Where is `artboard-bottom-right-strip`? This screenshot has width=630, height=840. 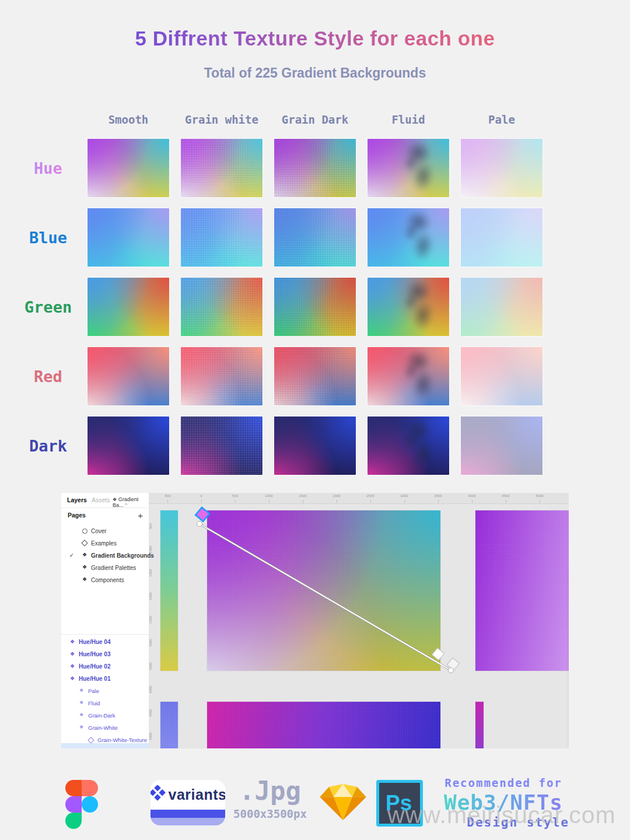 artboard-bottom-right-strip is located at coordinates (480, 725).